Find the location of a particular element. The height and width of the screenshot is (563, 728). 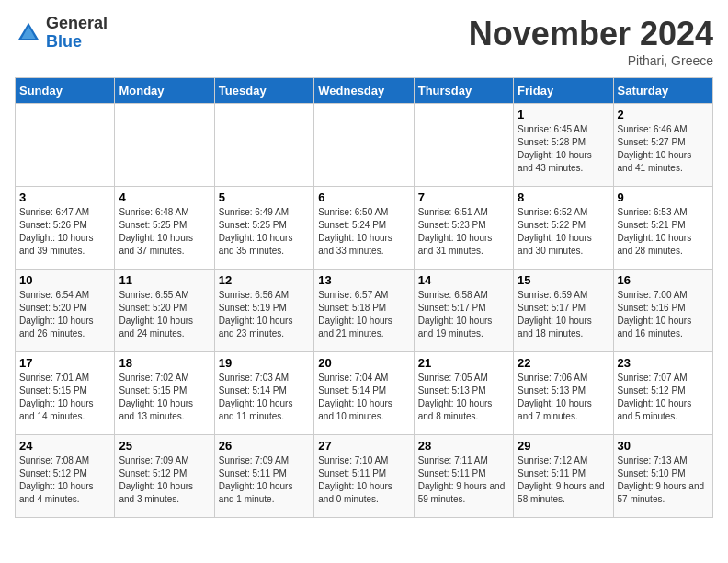

day-info: Sunrise: 6:59 AM Sunset: 5:17 PM Dayligh… is located at coordinates (563, 315).